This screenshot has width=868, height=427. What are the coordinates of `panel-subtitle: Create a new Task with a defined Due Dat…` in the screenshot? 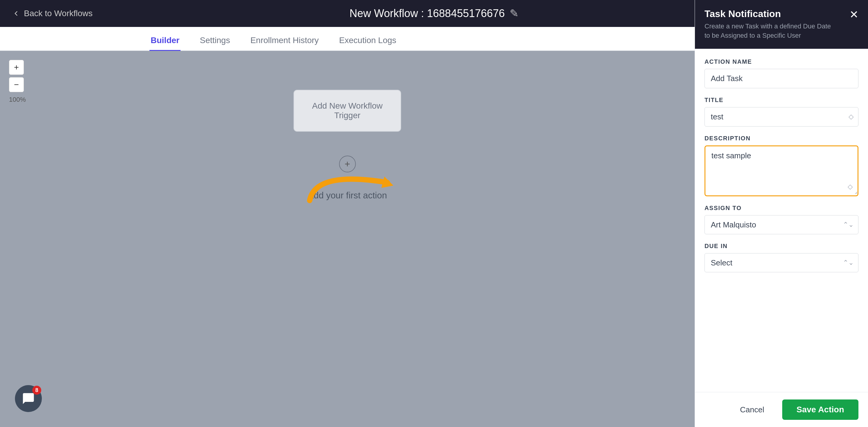 It's located at (770, 31).